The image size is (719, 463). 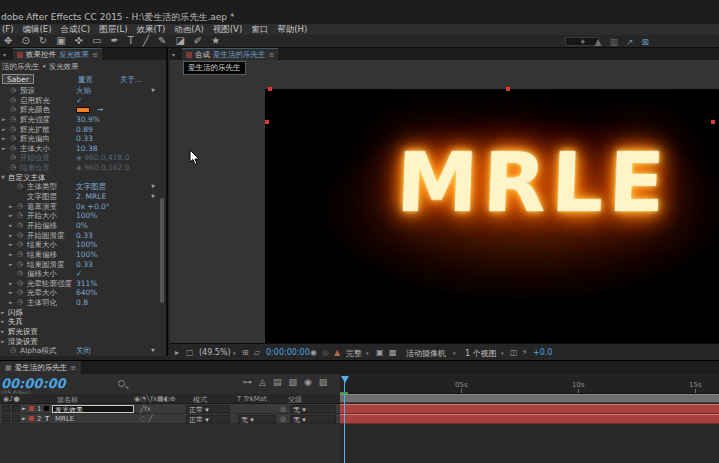 What do you see at coordinates (102, 168) in the screenshot?
I see `prop-value: ◈ 960.0,162.0` at bounding box center [102, 168].